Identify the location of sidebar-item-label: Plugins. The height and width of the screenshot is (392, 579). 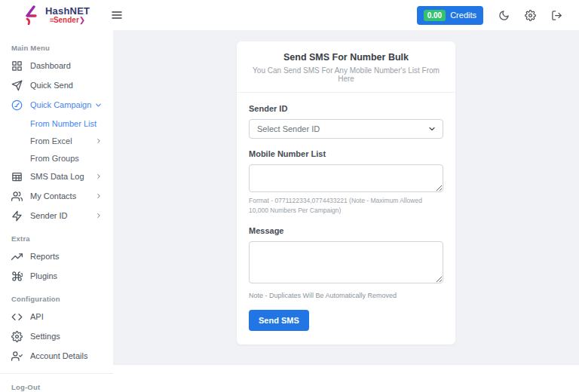
(44, 276).